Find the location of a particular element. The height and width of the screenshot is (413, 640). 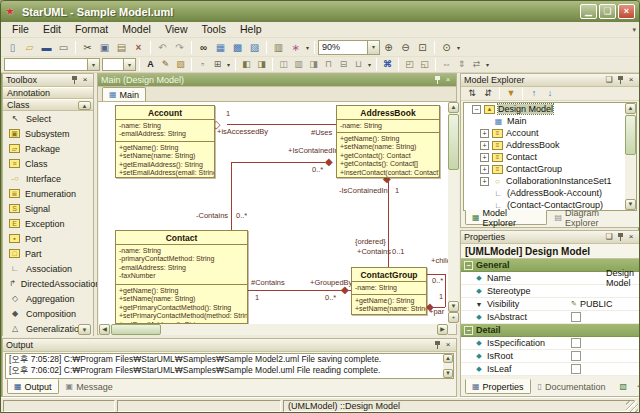

zoom-combo: 90% ▾ is located at coordinates (349, 48).